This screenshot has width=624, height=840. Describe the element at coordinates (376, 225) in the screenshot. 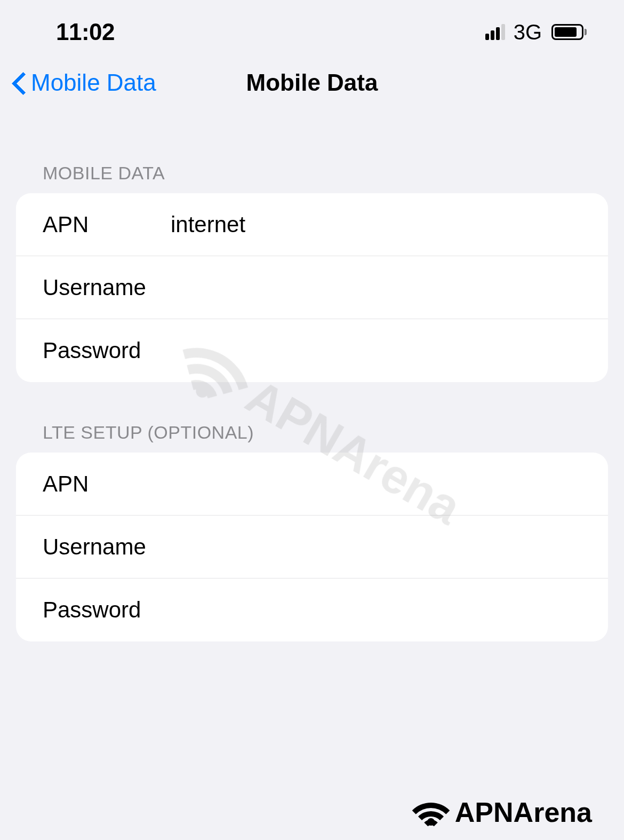

I see `input-apn` at that location.